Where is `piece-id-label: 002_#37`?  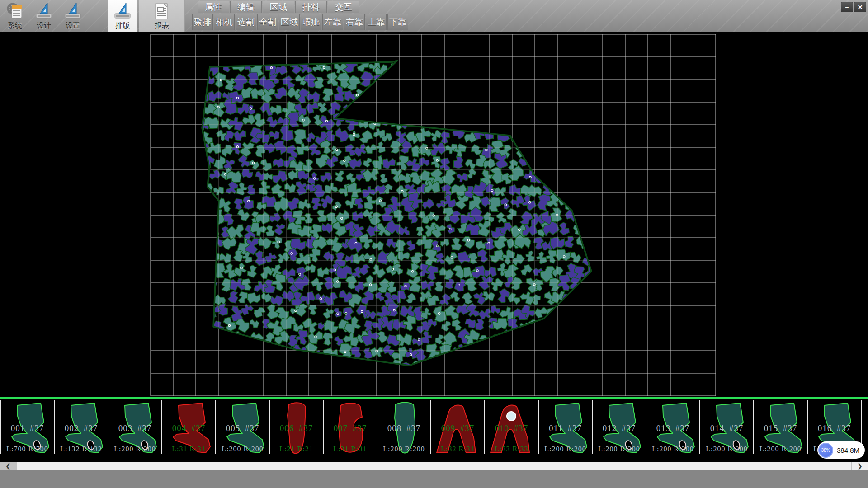 piece-id-label: 002_#37 is located at coordinates (81, 428).